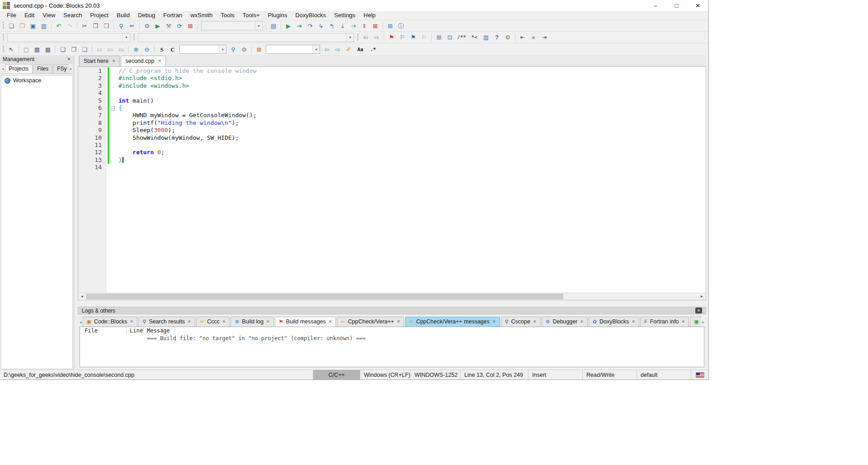 The height and width of the screenshot is (465, 868). I want to click on doxy-extract-icon: ⊞, so click(439, 38).